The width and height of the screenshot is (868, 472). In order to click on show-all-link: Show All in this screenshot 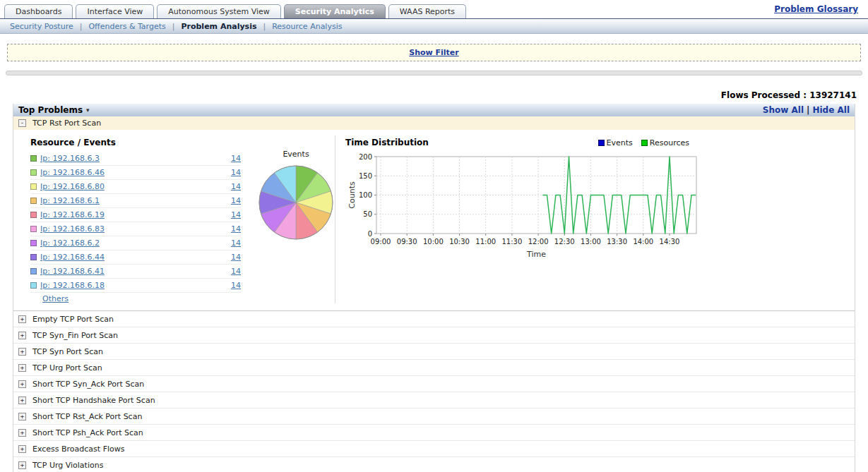, I will do `click(783, 110)`.